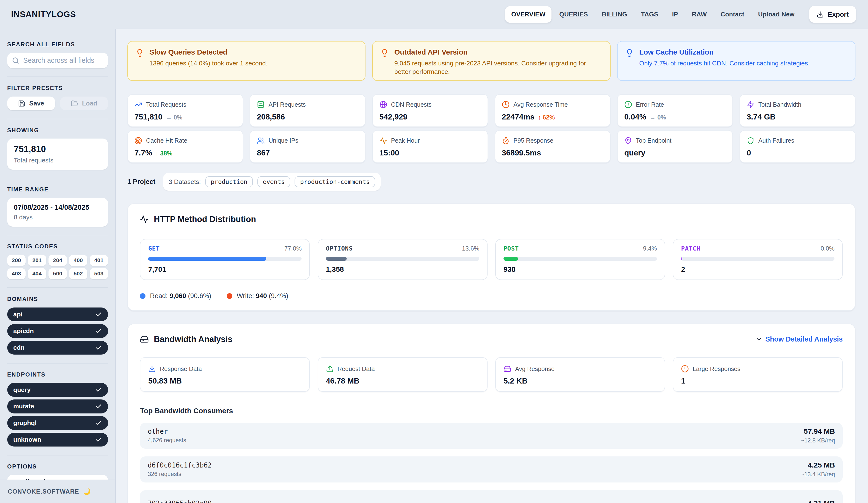  Describe the element at coordinates (18, 314) in the screenshot. I see `domain-pill-label: api` at that location.